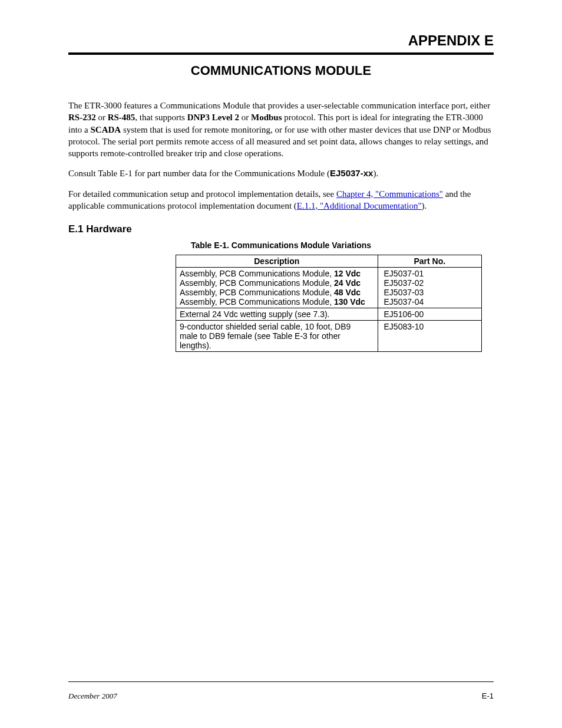 The height and width of the screenshot is (728, 562). What do you see at coordinates (429, 288) in the screenshot?
I see `cell-partno: EJ5037-01 EJ5037-02 EJ5037-03 EJ5037-04` at bounding box center [429, 288].